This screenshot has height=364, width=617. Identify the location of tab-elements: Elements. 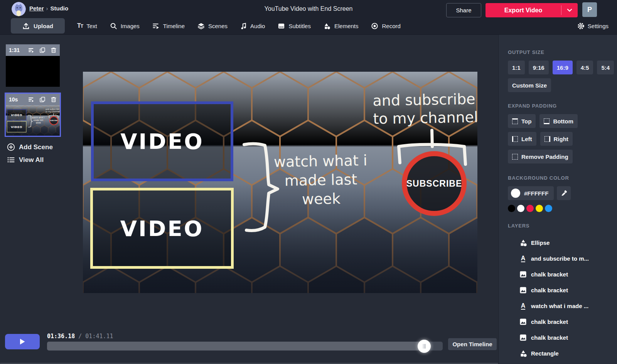
(341, 26).